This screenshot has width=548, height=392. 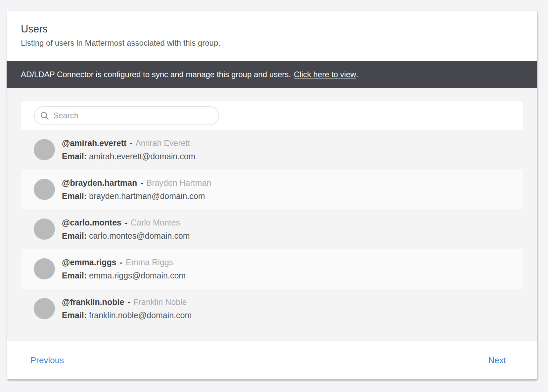 I want to click on user-list-item: @carlo.montes - Carlo Montes Email:carlo…, so click(x=272, y=229).